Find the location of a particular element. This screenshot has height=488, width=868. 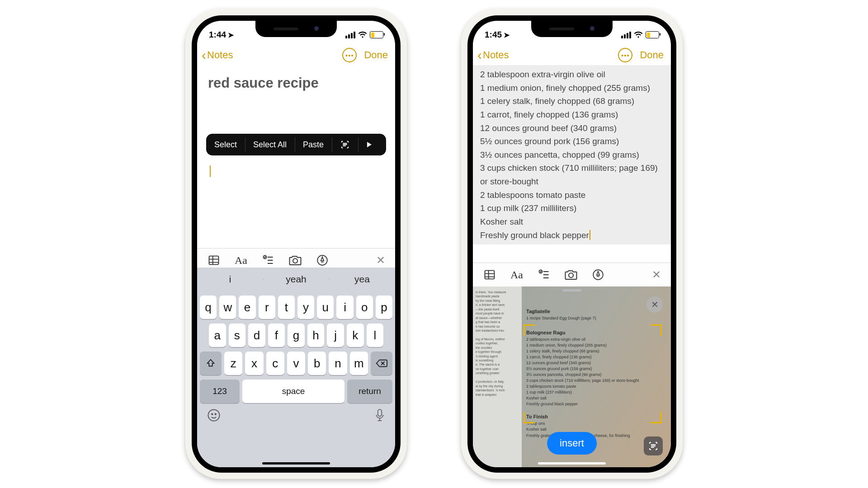

key-i: i is located at coordinates (344, 307).